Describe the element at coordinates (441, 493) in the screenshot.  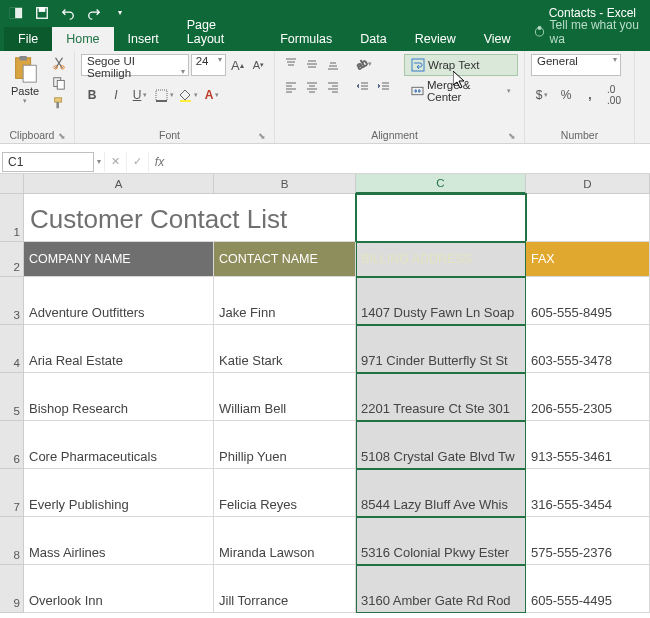
I see `cell-c7: 8544 Lazy Bluff Ave Whis` at that location.